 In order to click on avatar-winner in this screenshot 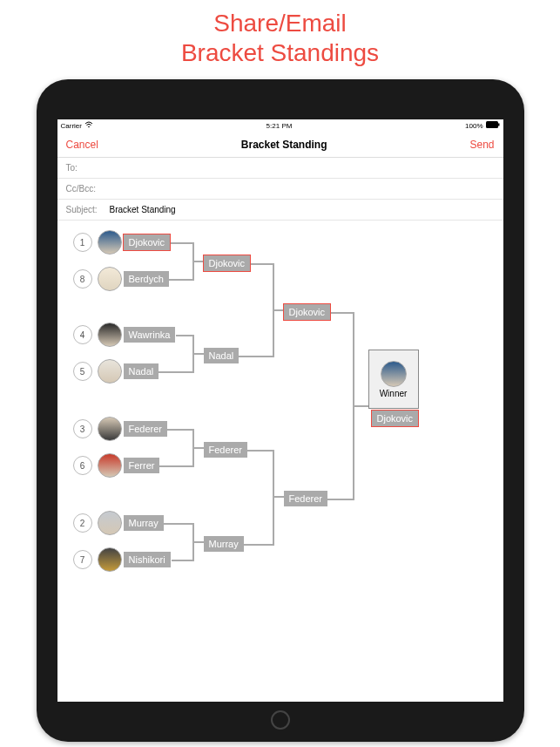, I will do `click(394, 374)`.